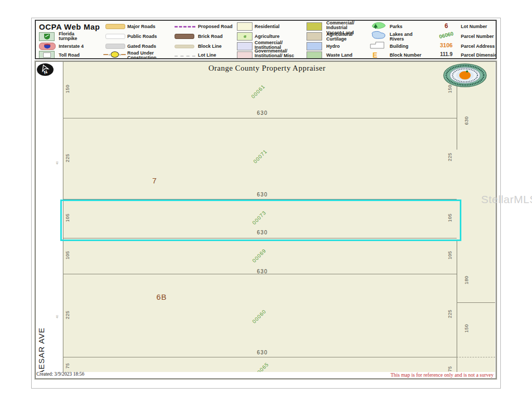 Image resolution: width=532 pixels, height=399 pixels. What do you see at coordinates (507, 200) in the screenshot?
I see `watermark: StellarMLS` at bounding box center [507, 200].